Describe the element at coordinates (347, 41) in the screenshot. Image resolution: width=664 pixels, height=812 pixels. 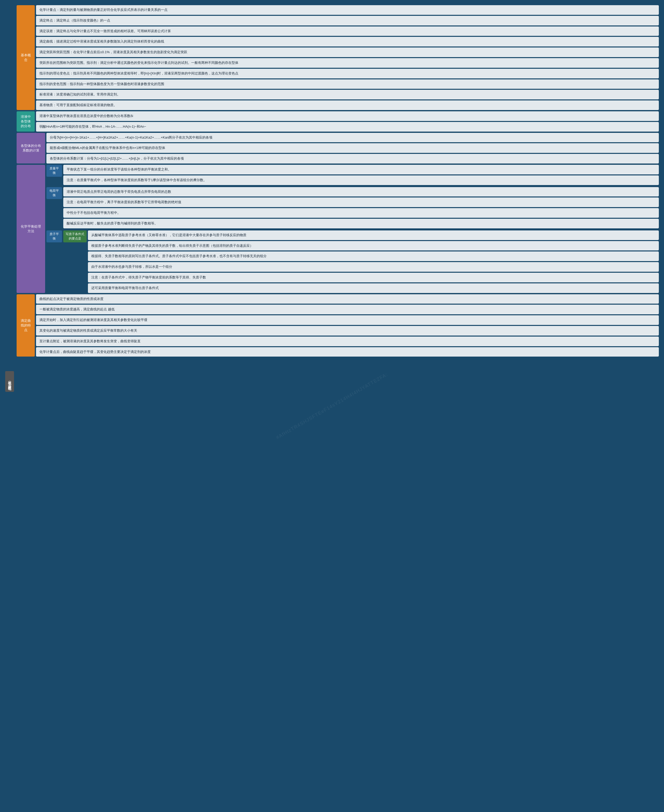
I see `basic-item-3: 滴定曲线：描述滴定过程中溶液浓度或某相关参数随加入的滴定剂体积而变化的曲线` at that location.